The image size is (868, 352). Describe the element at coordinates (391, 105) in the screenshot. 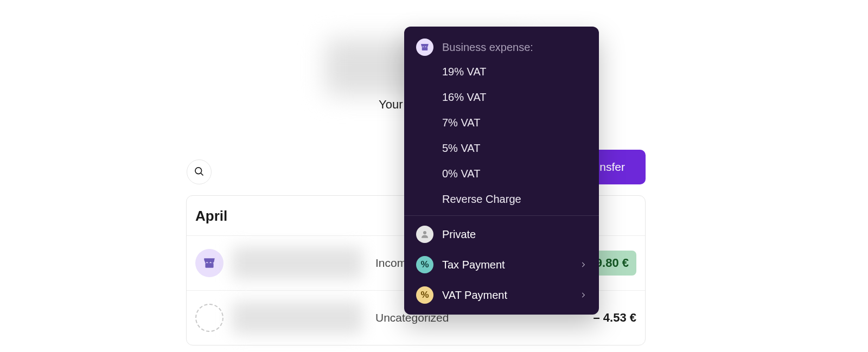

I see `balance-subtitle: Your` at that location.